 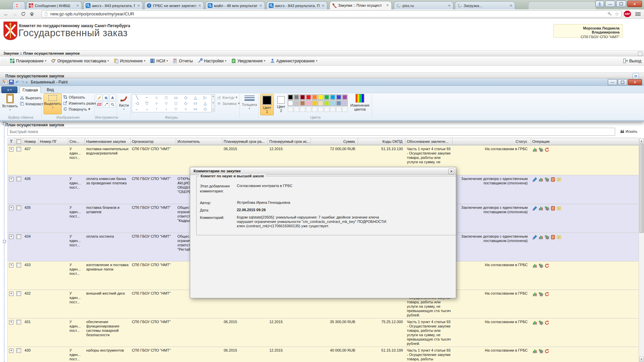 What do you see at coordinates (17, 82) in the screenshot?
I see `undo-icon: ↶` at bounding box center [17, 82].